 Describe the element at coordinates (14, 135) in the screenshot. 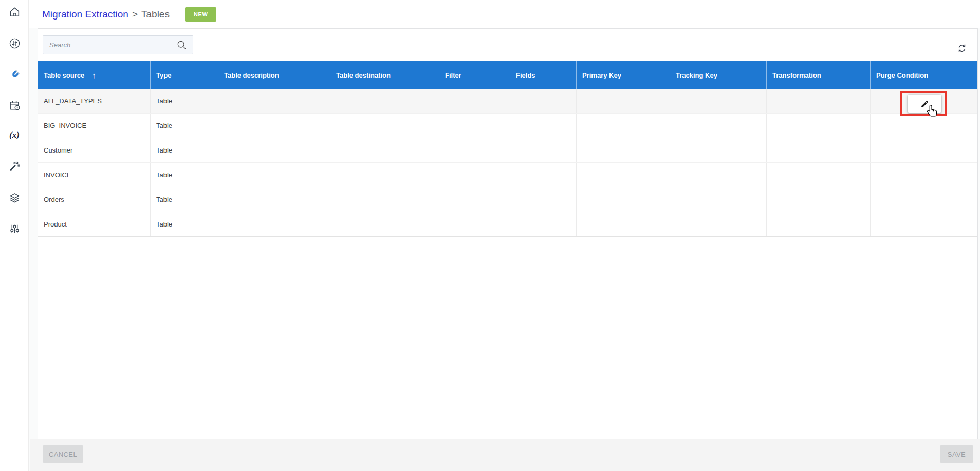

I see `function-icon: (x)` at that location.